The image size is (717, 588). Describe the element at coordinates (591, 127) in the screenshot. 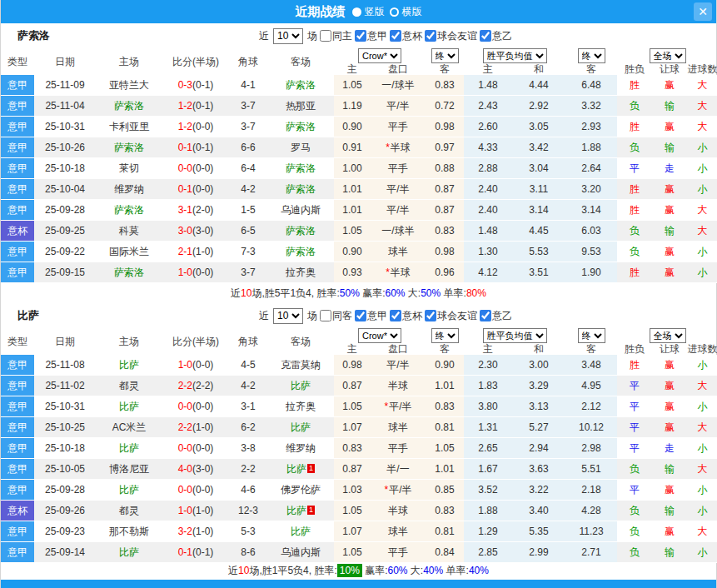

I see `avg-away-odds: 2.93` at that location.